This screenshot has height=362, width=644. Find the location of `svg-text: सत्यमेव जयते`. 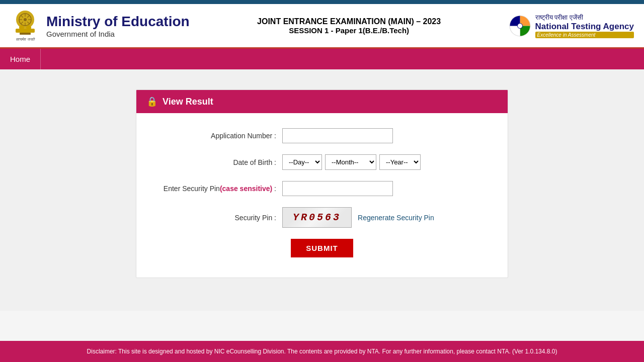

svg-text: सत्यमेव जयते is located at coordinates (25, 39).